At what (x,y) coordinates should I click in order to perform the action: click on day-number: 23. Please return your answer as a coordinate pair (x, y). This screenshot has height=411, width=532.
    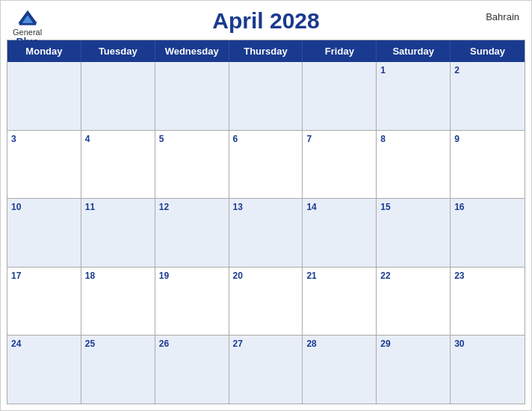
    Looking at the image, I should click on (487, 276).